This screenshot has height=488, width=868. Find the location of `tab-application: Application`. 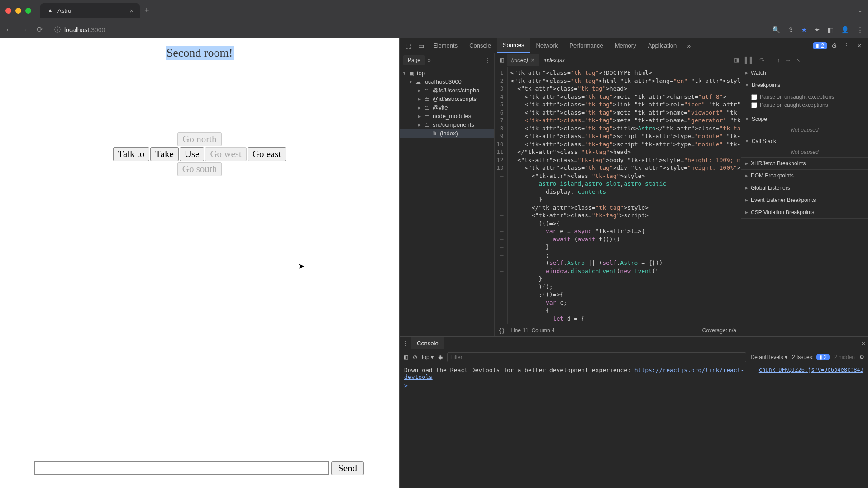

tab-application: Application is located at coordinates (663, 45).